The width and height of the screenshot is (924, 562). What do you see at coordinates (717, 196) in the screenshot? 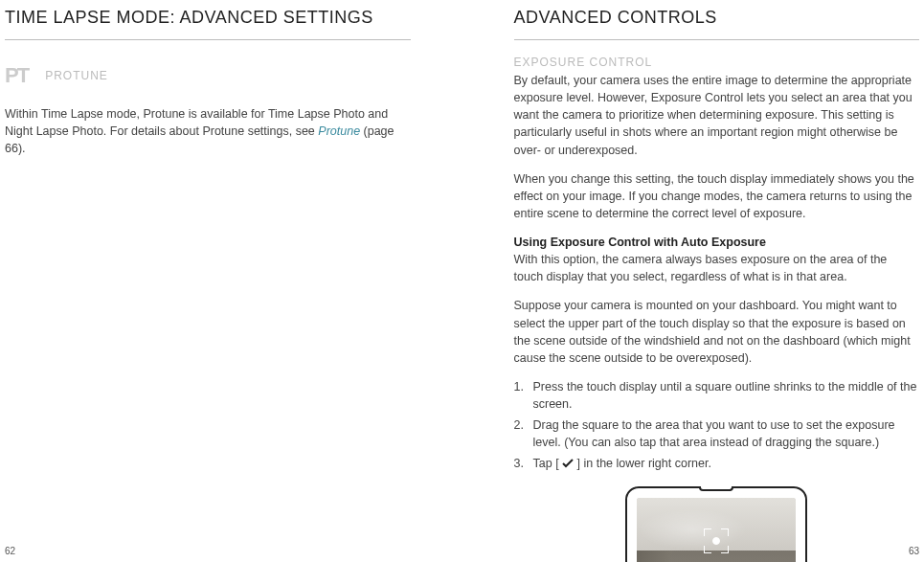
I see `para-2: When you change this setting, the touch …` at bounding box center [717, 196].